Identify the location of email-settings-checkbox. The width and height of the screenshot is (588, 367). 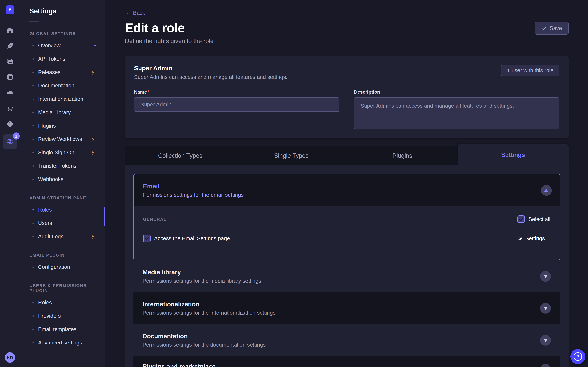
(147, 238).